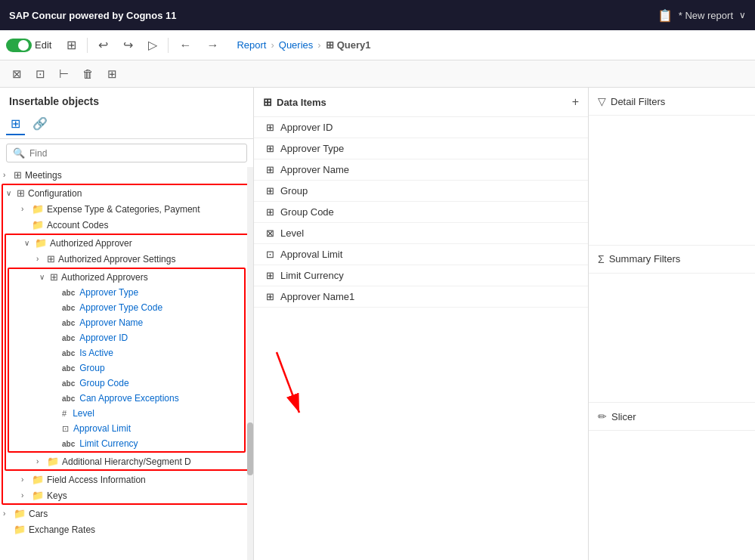 The height and width of the screenshot is (560, 755). Describe the element at coordinates (421, 103) in the screenshot. I see `data-items-header: ⊞ Data Items +` at that location.